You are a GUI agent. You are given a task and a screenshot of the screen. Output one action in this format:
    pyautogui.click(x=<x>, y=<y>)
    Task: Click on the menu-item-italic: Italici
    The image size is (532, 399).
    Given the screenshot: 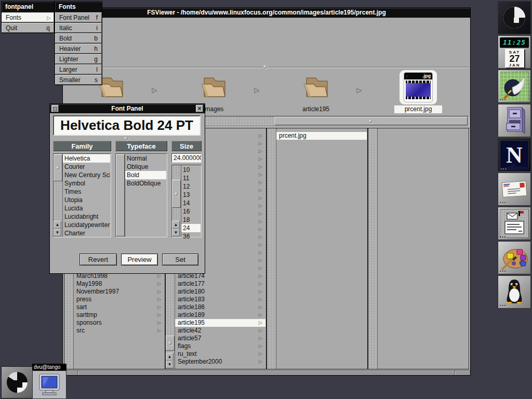 What is the action you would take?
    pyautogui.click(x=78, y=28)
    